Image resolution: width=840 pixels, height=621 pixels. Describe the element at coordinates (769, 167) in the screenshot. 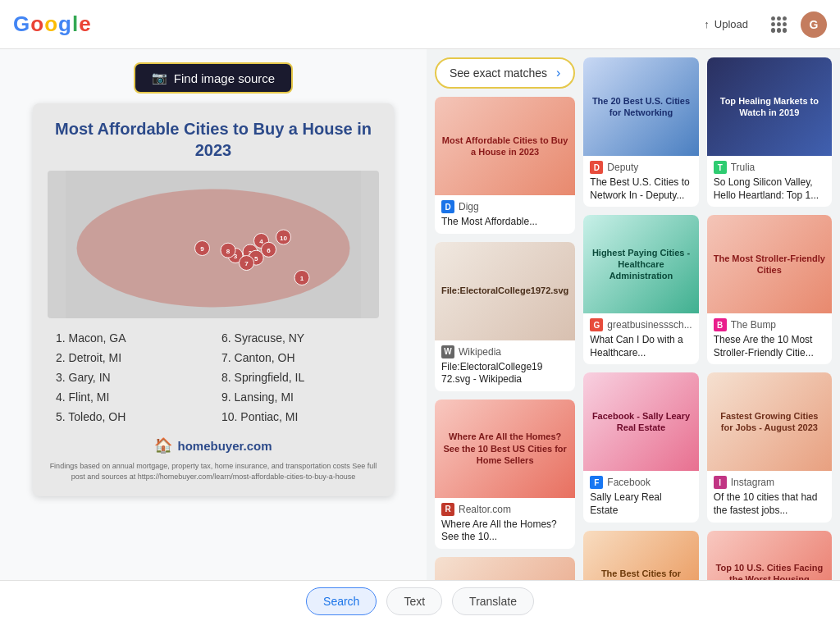

I see `result-source: TTrulia` at that location.